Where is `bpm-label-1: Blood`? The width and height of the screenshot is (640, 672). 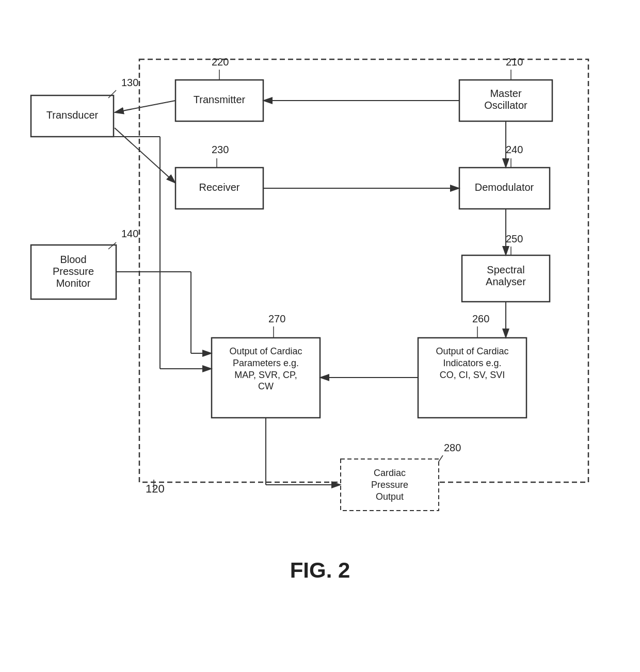
bpm-label-1: Blood is located at coordinates (73, 259).